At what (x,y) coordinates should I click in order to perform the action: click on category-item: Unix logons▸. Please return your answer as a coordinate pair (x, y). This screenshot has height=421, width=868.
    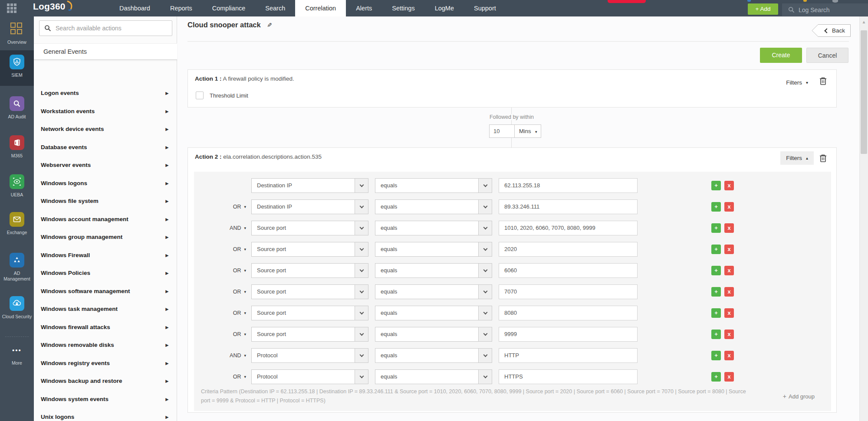
    Looking at the image, I should click on (105, 414).